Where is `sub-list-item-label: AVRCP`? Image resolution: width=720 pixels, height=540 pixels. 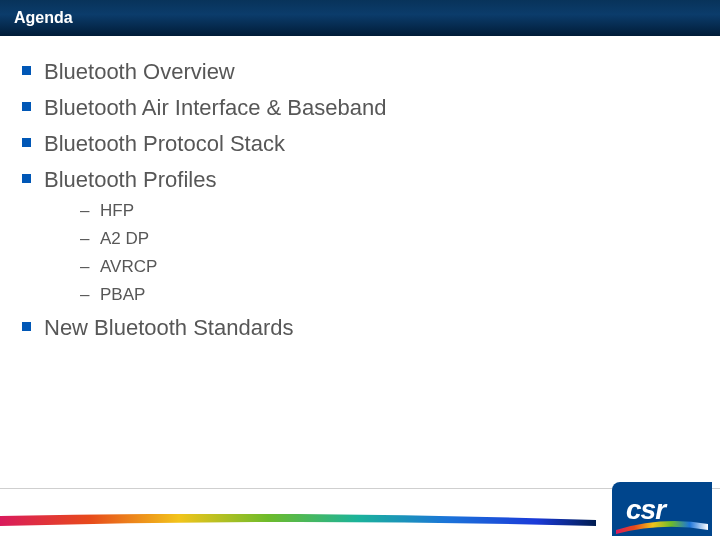 sub-list-item-label: AVRCP is located at coordinates (128, 266).